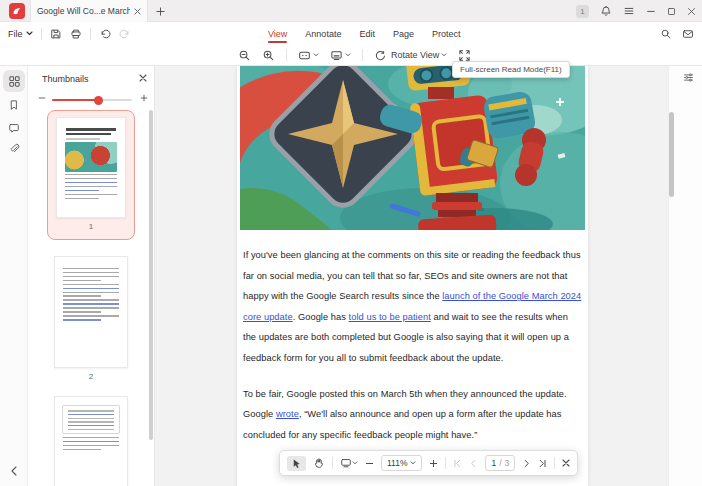 The width and height of the screenshot is (702, 486). I want to click on trial-days-badge: 1, so click(582, 12).